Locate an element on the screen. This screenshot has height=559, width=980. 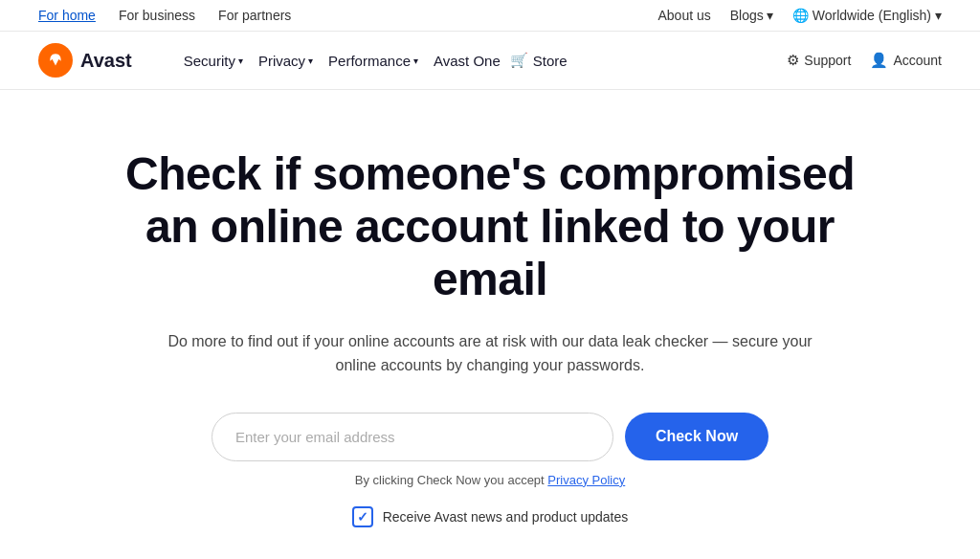
security-chevron-icon: ▾ is located at coordinates (241, 61).